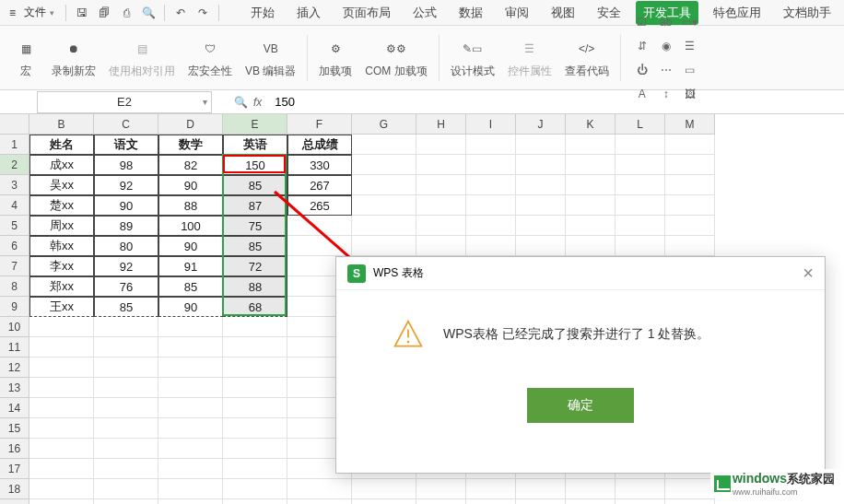 Image resolution: width=844 pixels, height=504 pixels. I want to click on control-props-button: ☰ 控件属性, so click(530, 57).